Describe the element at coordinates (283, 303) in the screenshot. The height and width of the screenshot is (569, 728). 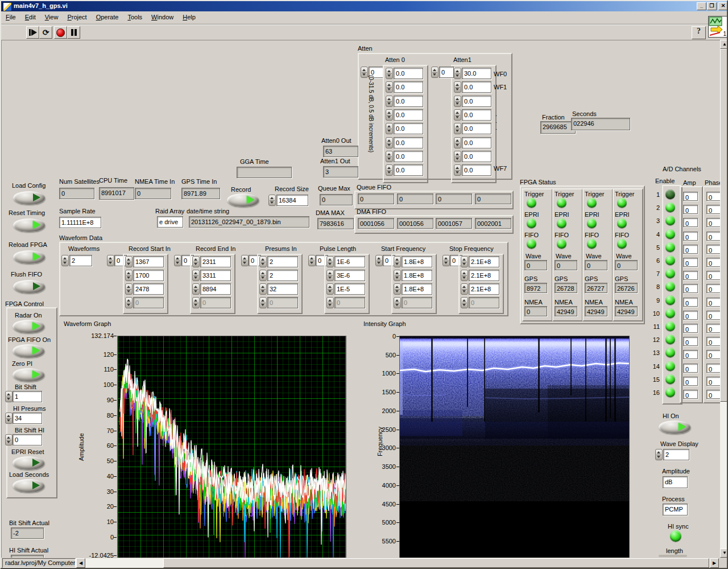
I see `column-value: 0` at that location.